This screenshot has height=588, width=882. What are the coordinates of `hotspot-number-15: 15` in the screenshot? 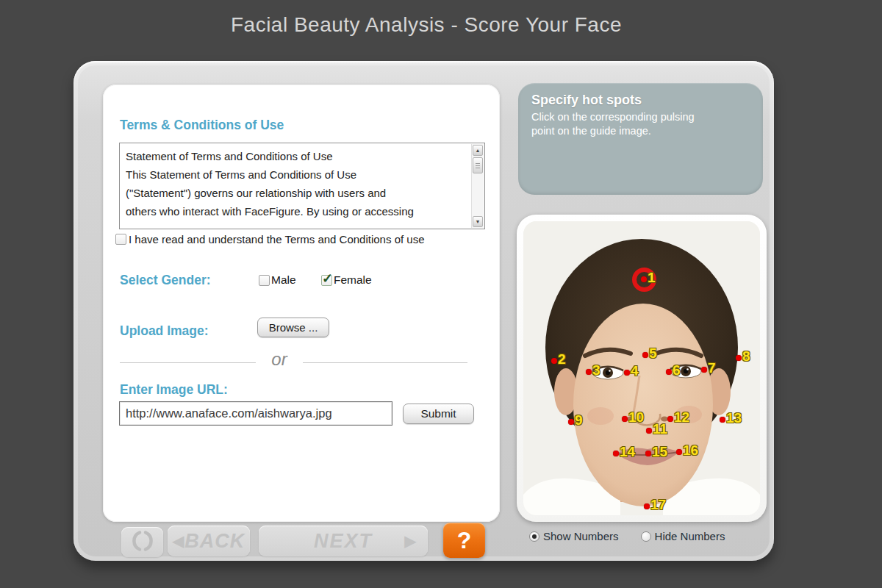 It's located at (660, 451).